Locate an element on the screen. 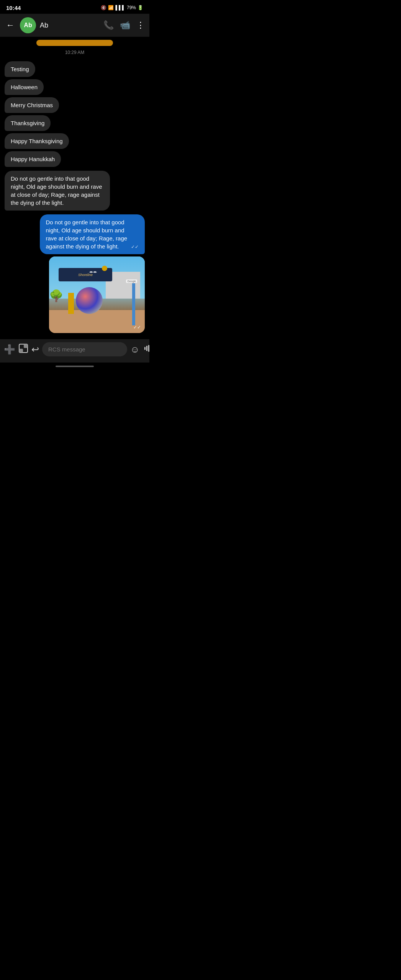  message-row-halloween: Halloween is located at coordinates (75, 87).